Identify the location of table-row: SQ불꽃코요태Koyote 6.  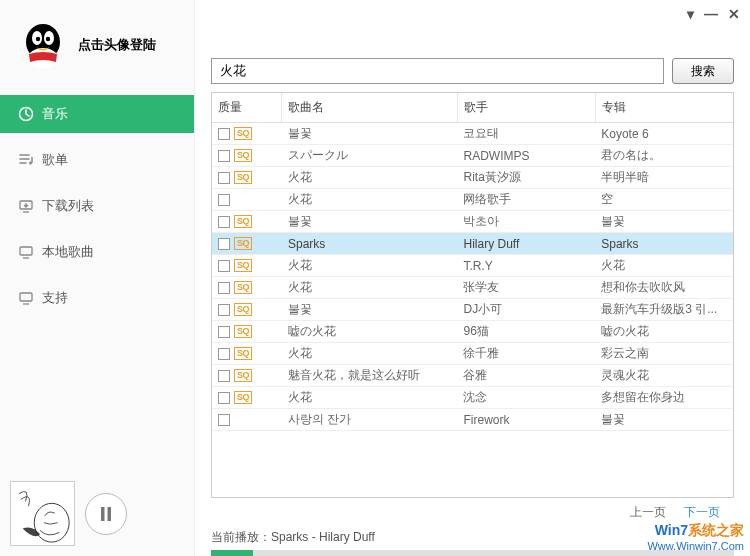
(472, 134).